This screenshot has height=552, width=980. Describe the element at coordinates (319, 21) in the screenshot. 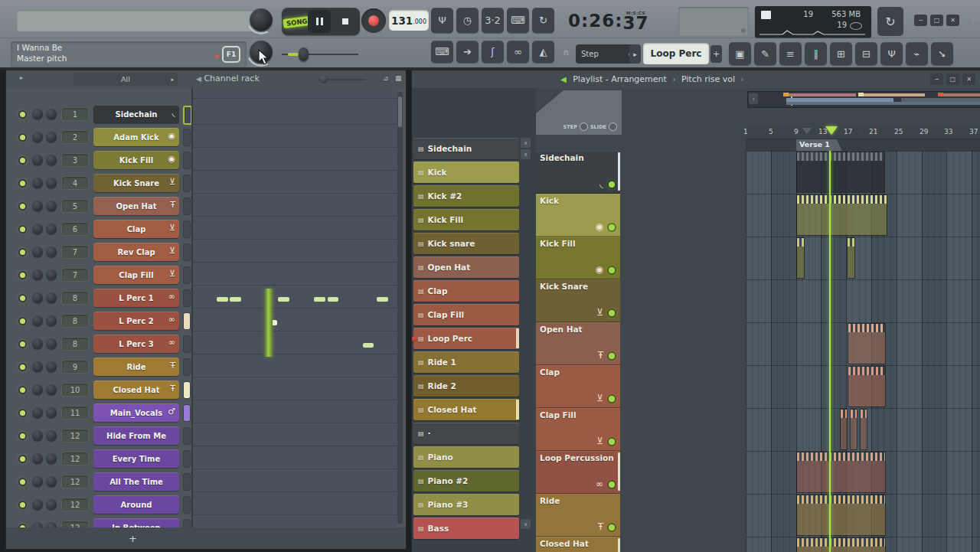

I see `play-pause-button` at that location.